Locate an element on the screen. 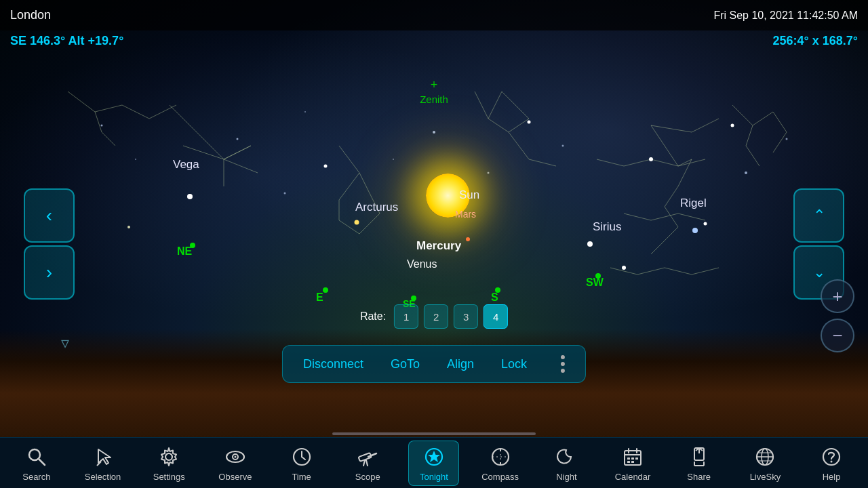 The image size is (868, 488). eye-icon is located at coordinates (235, 457).